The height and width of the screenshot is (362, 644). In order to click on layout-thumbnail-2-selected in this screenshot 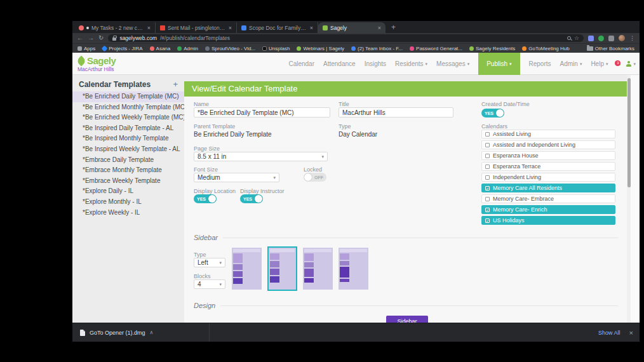, I will do `click(282, 269)`.